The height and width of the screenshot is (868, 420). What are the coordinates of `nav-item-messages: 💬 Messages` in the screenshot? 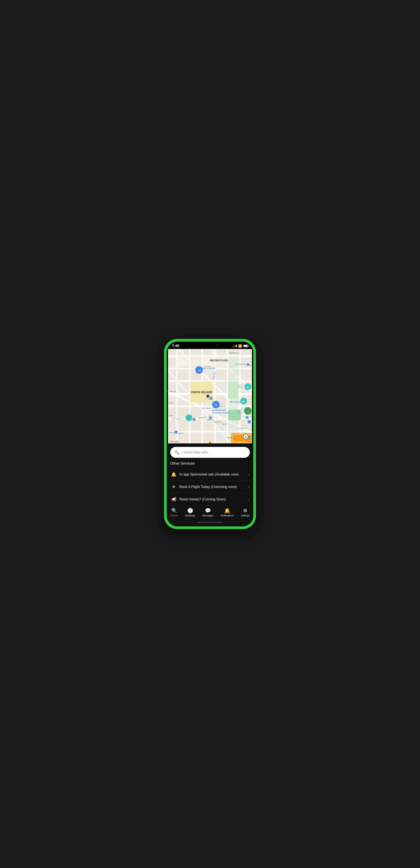 It's located at (208, 512).